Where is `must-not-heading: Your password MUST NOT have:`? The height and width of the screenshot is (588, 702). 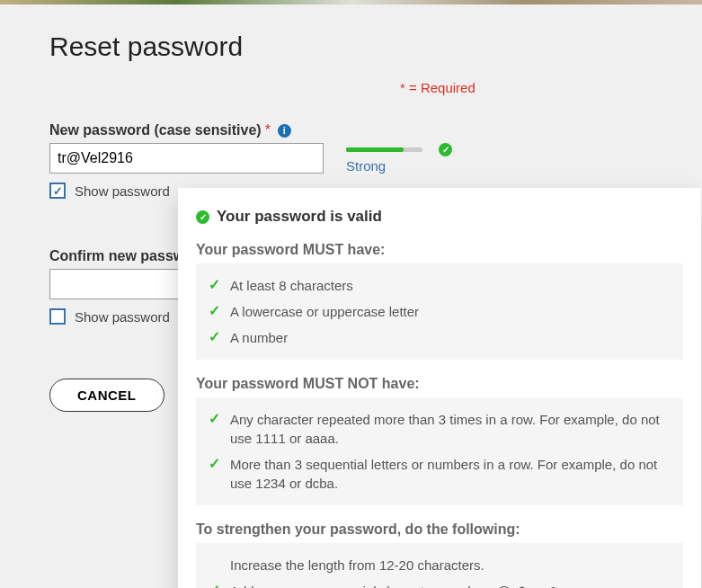
must-not-heading: Your password MUST NOT have: is located at coordinates (440, 384).